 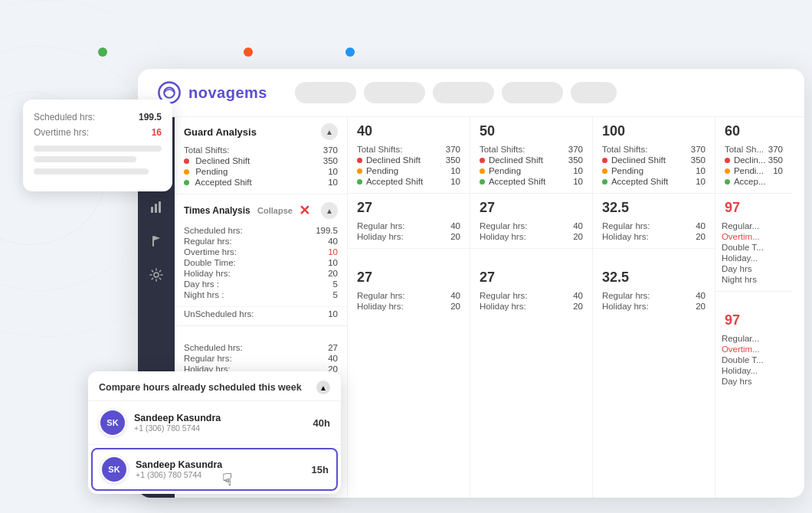 What do you see at coordinates (260, 209) in the screenshot?
I see `times-analysis-header: Times Analysis Collapse ✕ ▲` at bounding box center [260, 209].